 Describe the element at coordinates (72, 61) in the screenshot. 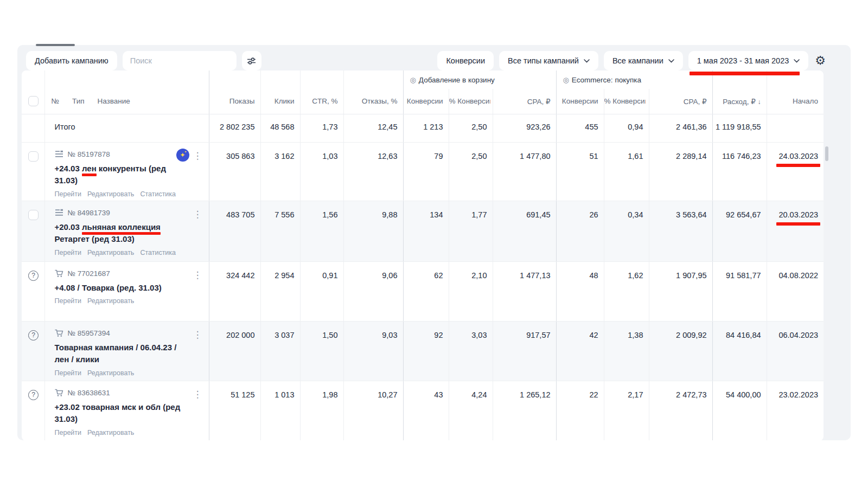

I see `add-campaign-button: Добавить кампанию` at that location.